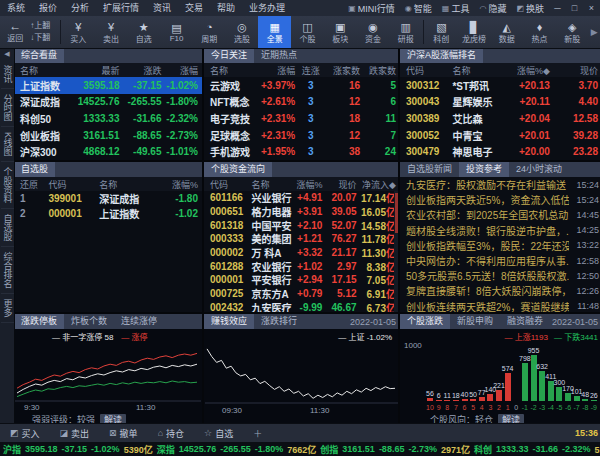 This screenshot has height=456, width=600. I want to click on maximize-button: □, so click(574, 8).